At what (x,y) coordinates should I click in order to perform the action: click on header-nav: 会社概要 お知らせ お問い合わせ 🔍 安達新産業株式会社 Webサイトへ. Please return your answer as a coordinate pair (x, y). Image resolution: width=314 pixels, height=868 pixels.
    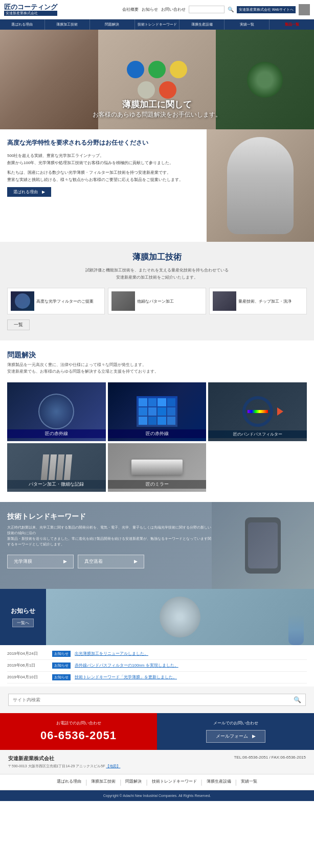
    Looking at the image, I should click on (216, 10).